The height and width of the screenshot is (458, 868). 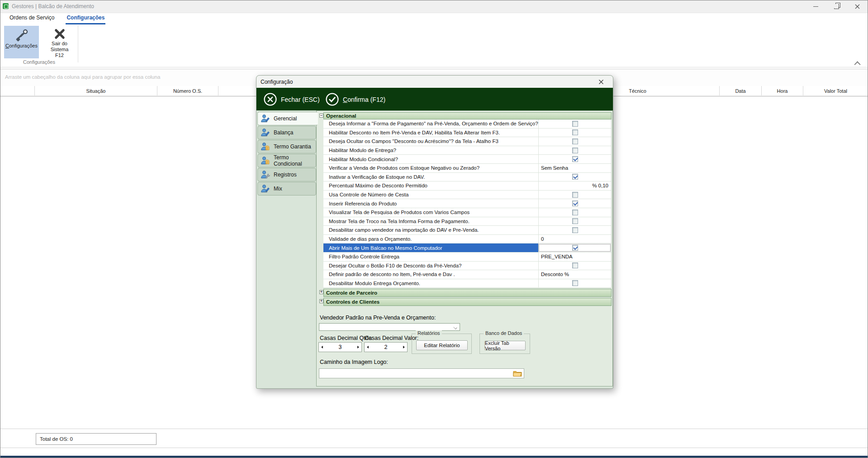 I want to click on column-header-situa-o: Situação, so click(x=96, y=91).